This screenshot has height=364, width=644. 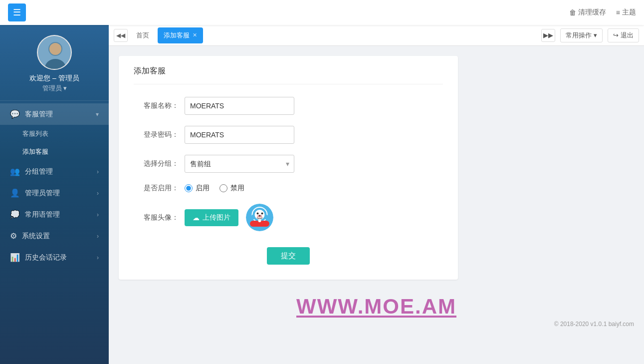 I want to click on avatar-preview, so click(x=259, y=218).